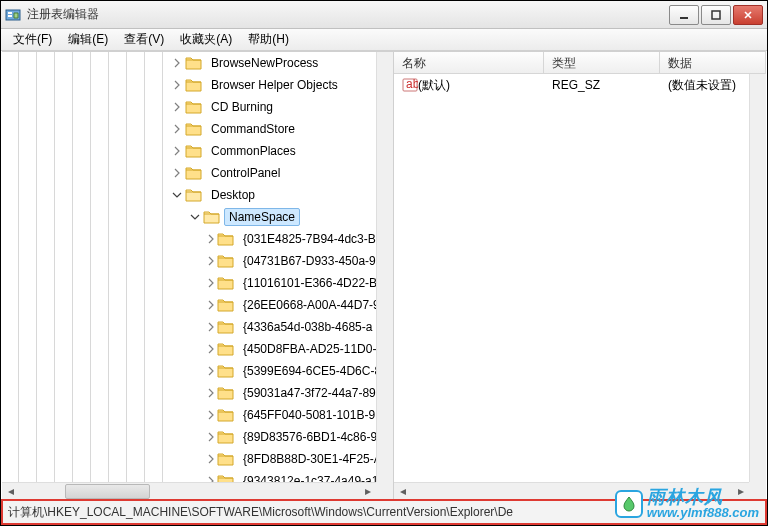 Image resolution: width=768 pixels, height=526 pixels. Describe the element at coordinates (410, 85) in the screenshot. I see `reg-string-icon: ab` at that location.